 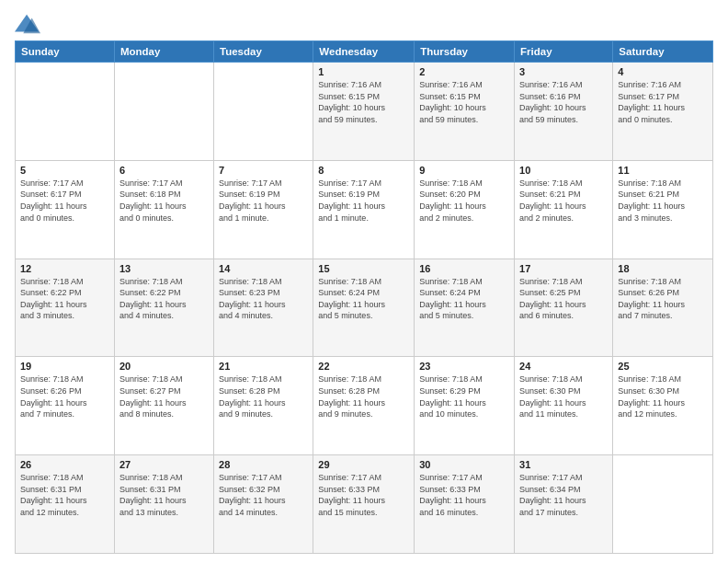 What do you see at coordinates (464, 72) in the screenshot?
I see `day-number: 2` at bounding box center [464, 72].